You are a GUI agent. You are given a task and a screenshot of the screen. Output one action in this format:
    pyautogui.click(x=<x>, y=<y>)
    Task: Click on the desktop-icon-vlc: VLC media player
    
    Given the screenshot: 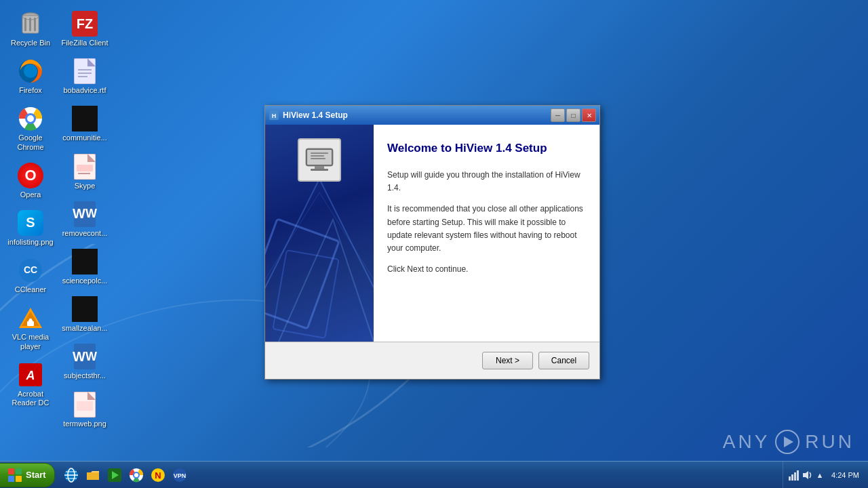 What is the action you would take?
    pyautogui.click(x=31, y=327)
    